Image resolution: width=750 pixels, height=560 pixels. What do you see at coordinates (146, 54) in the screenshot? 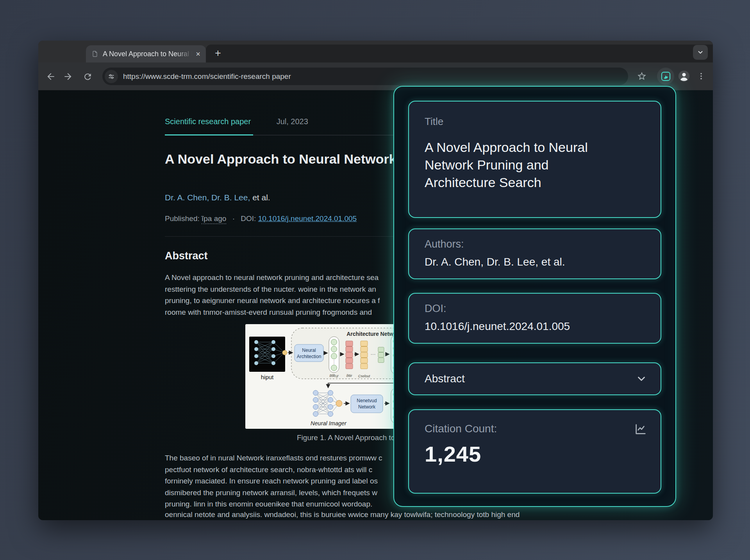
I see `tab-active: A Novel Approach to Neural N ×` at bounding box center [146, 54].